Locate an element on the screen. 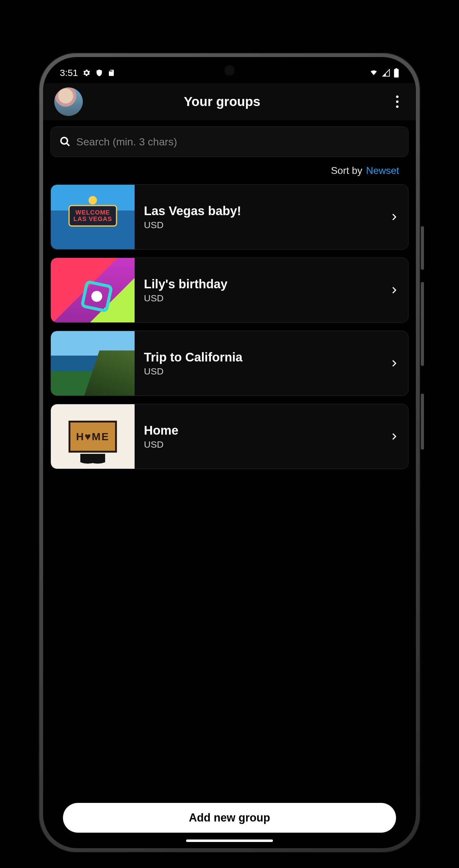 The width and height of the screenshot is (459, 868). add-new-group-button: Add new group is located at coordinates (230, 818).